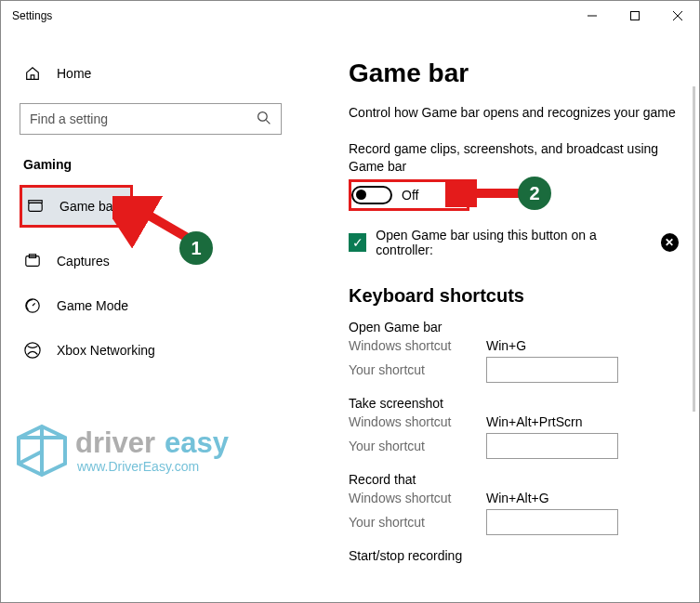 This screenshot has width=700, height=603. I want to click on xbox-icon, so click(33, 350).